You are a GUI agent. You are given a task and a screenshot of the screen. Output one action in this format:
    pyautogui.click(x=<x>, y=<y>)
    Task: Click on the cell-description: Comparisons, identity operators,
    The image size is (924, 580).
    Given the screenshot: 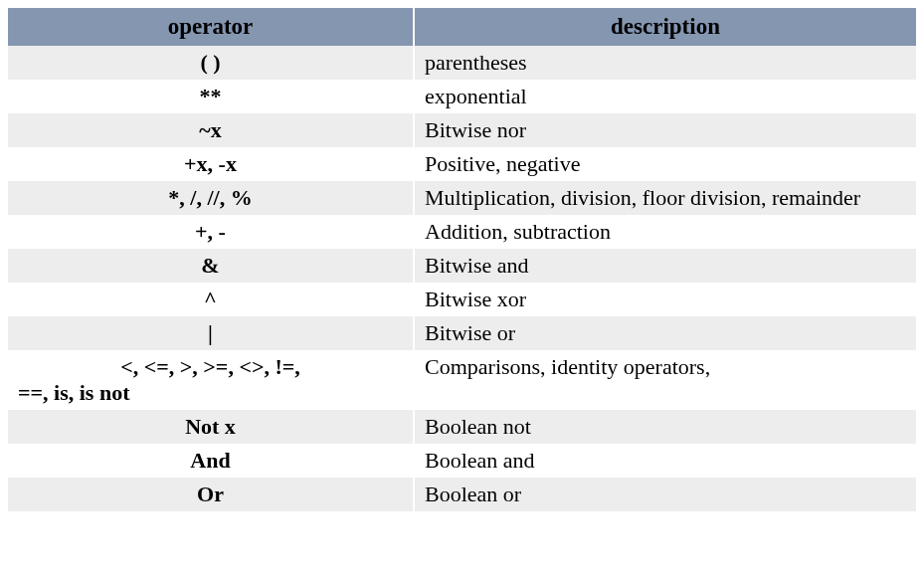 What is the action you would take?
    pyautogui.click(x=664, y=380)
    